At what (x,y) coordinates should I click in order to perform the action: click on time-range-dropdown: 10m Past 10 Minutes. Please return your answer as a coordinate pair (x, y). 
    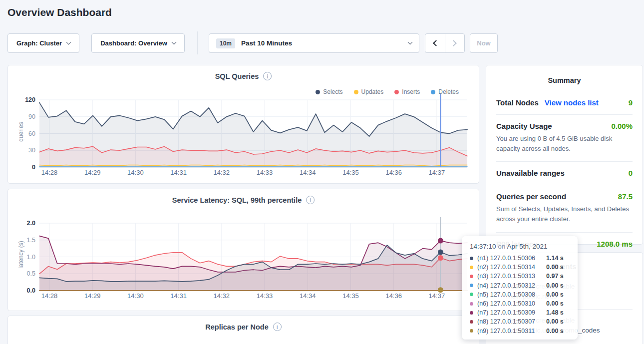
    Looking at the image, I should click on (314, 43).